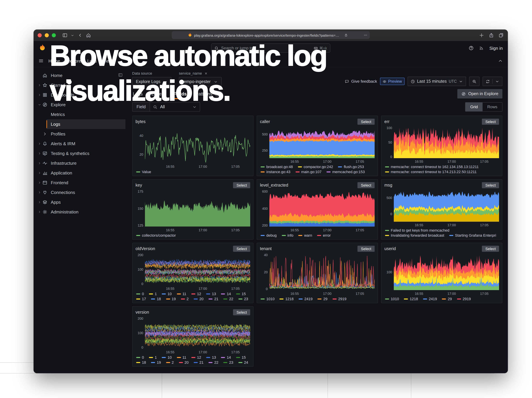 The width and height of the screenshot is (532, 398). Describe the element at coordinates (226, 357) in the screenshot. I see `legend-item: 14` at that location.